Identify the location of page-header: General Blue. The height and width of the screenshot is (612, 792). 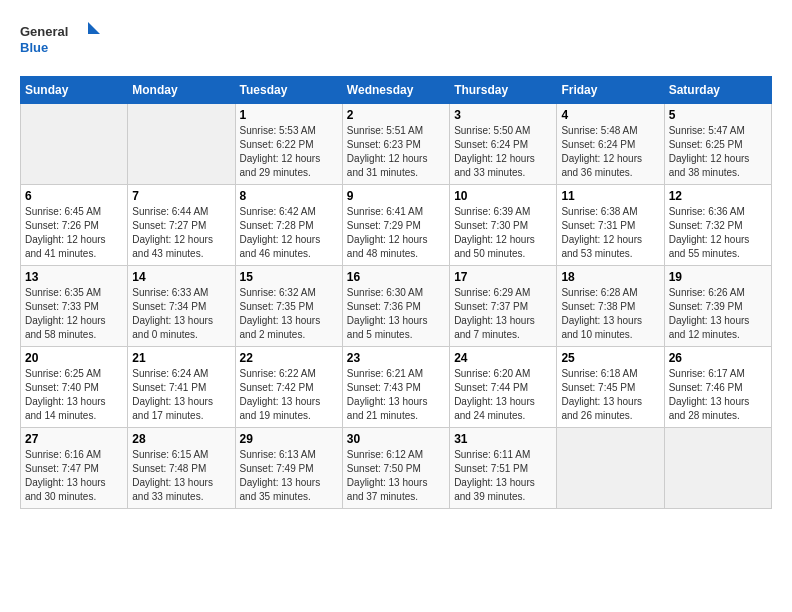
(396, 40).